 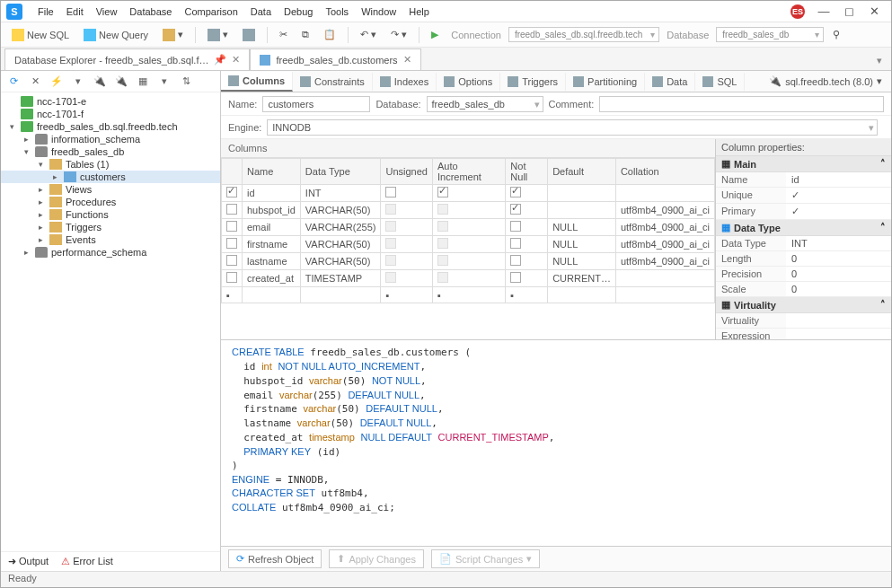 I want to click on group-main: ▦Main˄, so click(x=803, y=164).